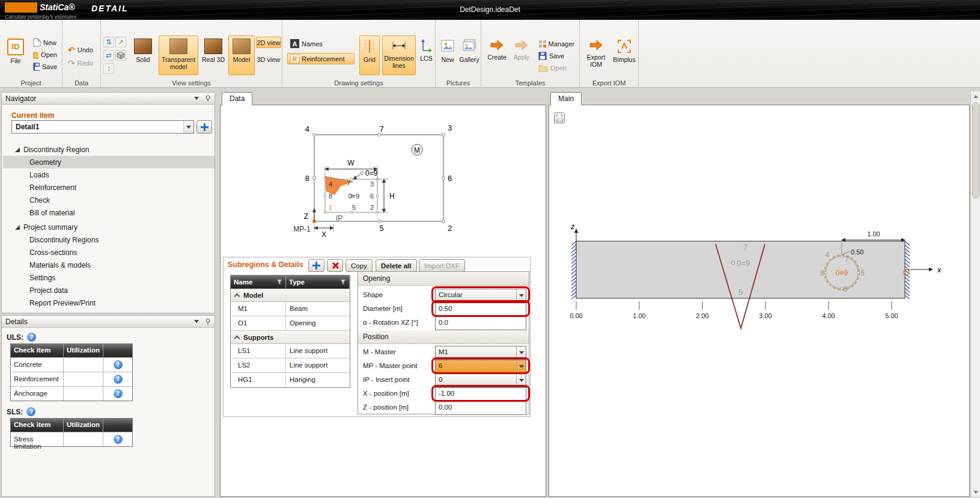  Describe the element at coordinates (556, 43) in the screenshot. I see `template-manager-button: Manager` at that location.